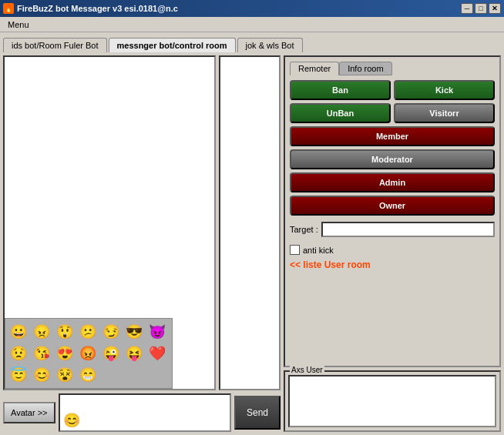  Describe the element at coordinates (65, 353) in the screenshot. I see `emoji-10: 😍` at that location.